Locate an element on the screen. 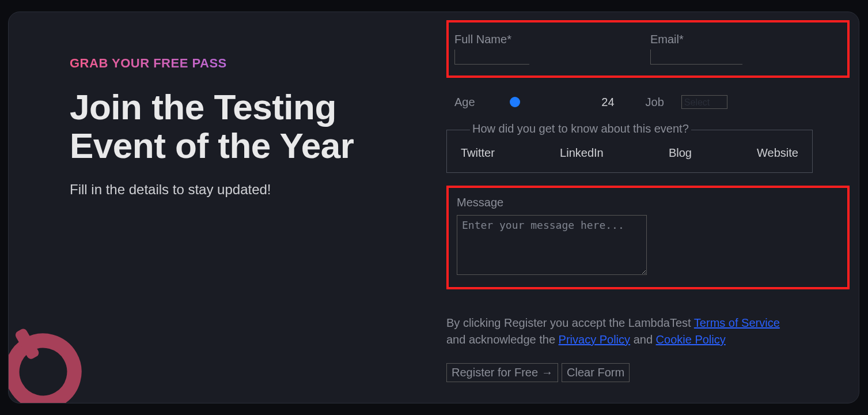  consent-mid1: and acknowledge the is located at coordinates (502, 339).